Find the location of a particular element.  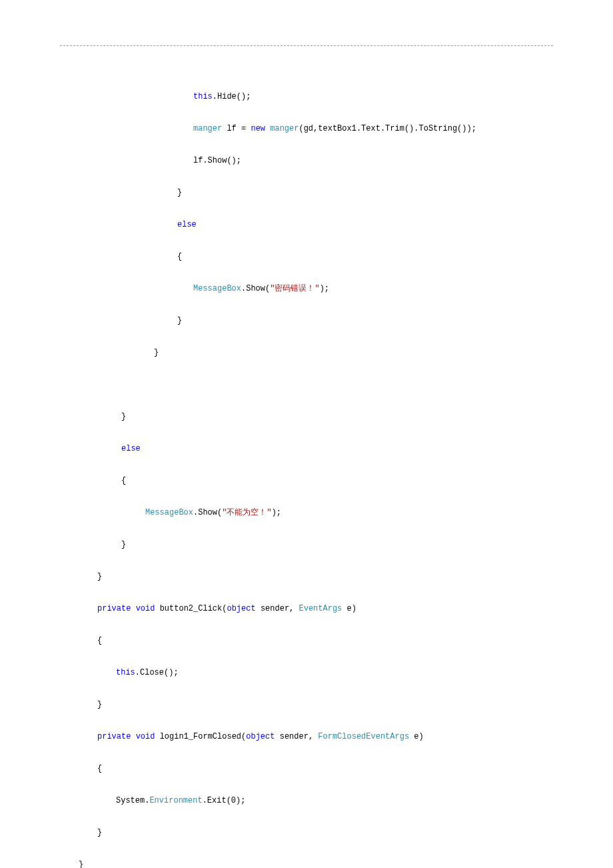

code-line is located at coordinates (306, 385).